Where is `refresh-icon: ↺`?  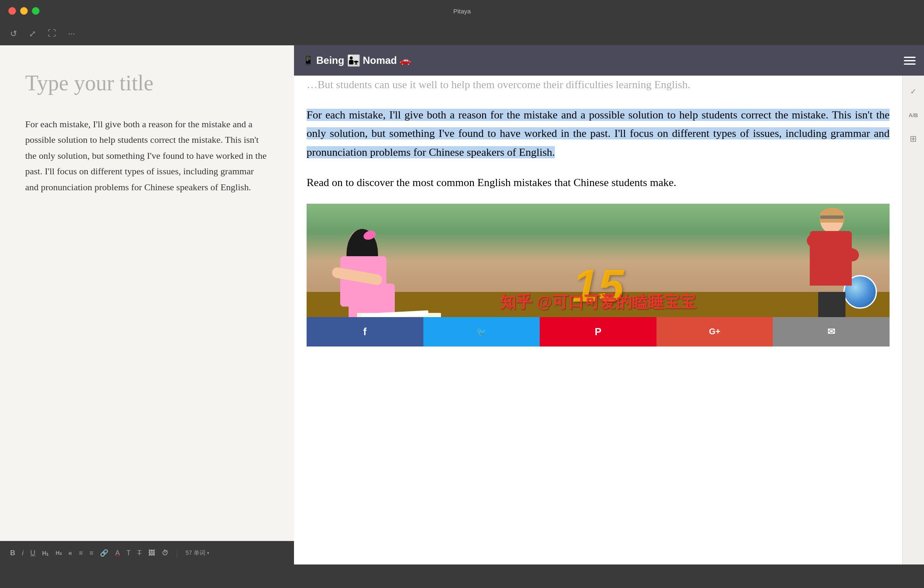 refresh-icon: ↺ is located at coordinates (13, 34).